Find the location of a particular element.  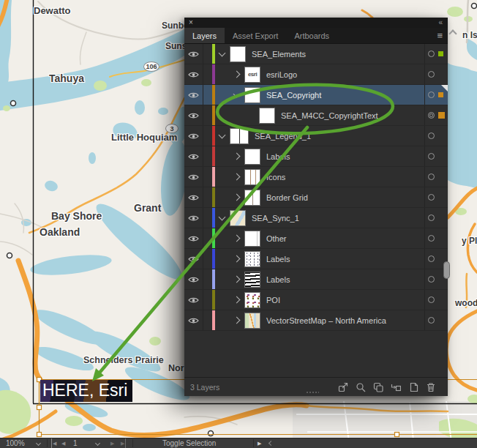

layer-name: SEA_Copyright is located at coordinates (294, 95).